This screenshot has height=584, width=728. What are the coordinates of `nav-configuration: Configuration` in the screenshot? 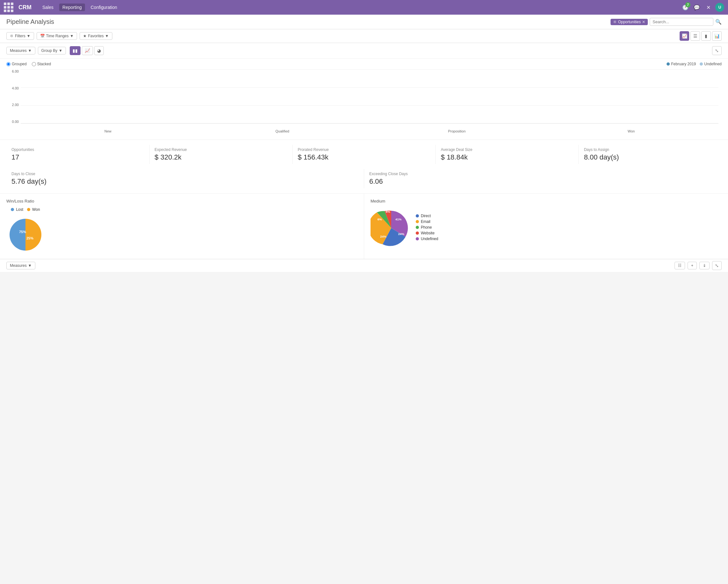 It's located at (104, 7).